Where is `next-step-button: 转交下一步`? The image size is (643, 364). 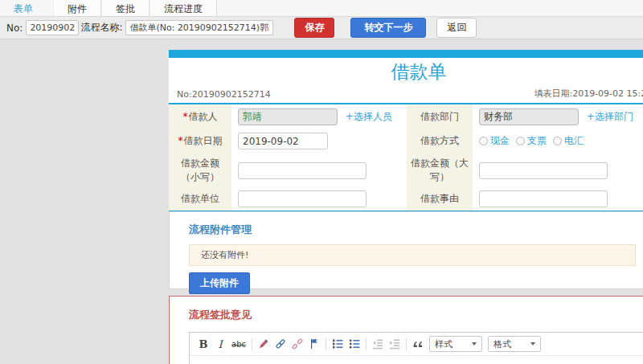
next-step-button: 转交下一步 is located at coordinates (388, 27).